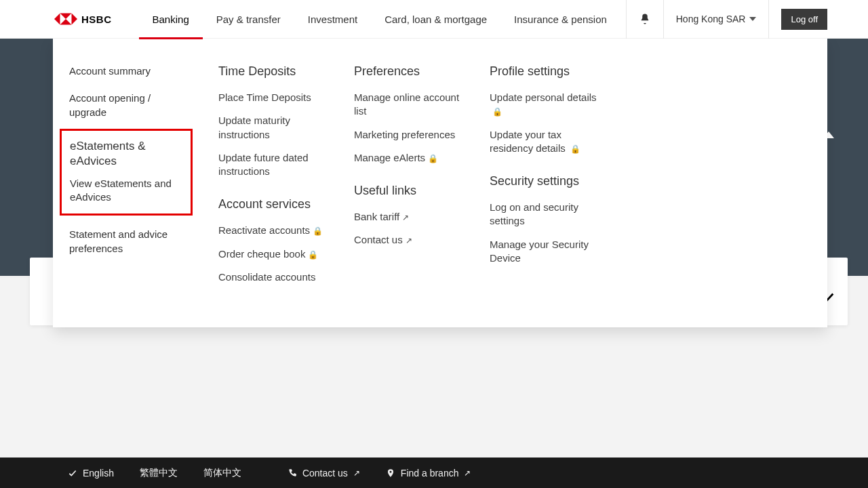  Describe the element at coordinates (434, 19) in the screenshot. I see `top-header: HSBC Banking Pay & transfer Investment C…` at that location.